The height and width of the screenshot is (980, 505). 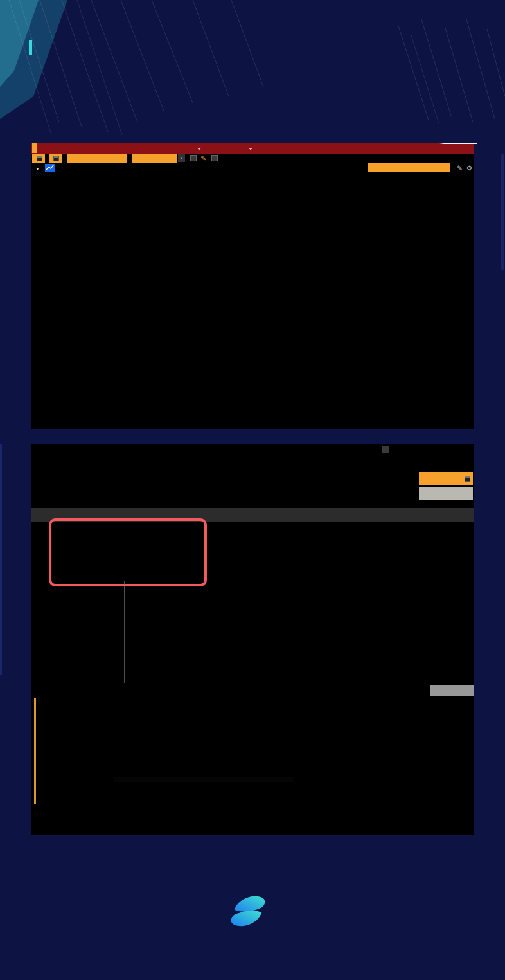 What do you see at coordinates (55, 158) in the screenshot?
I see `date-to-input` at bounding box center [55, 158].